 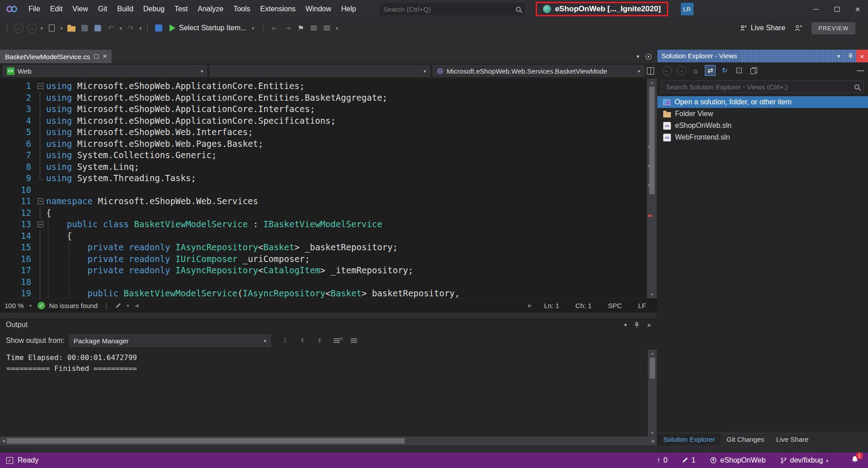 I want to click on menu-window: Window, so click(x=318, y=9).